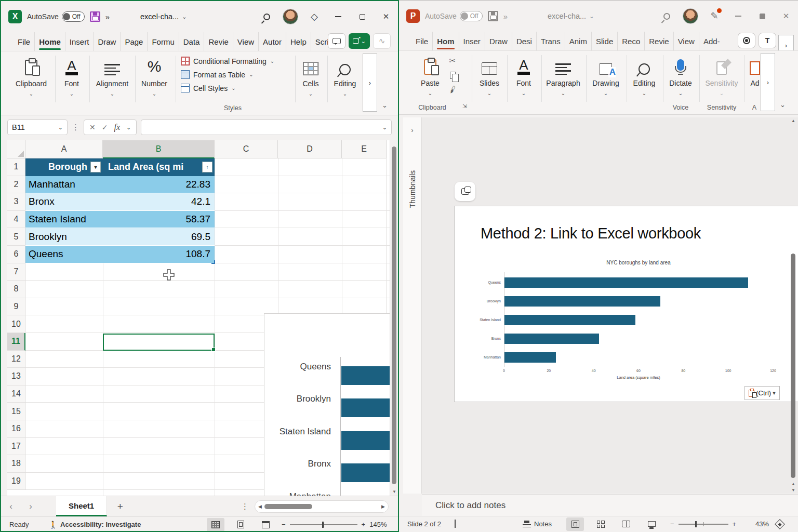  What do you see at coordinates (266, 127) in the screenshot?
I see `formula-input: ⌄` at bounding box center [266, 127].